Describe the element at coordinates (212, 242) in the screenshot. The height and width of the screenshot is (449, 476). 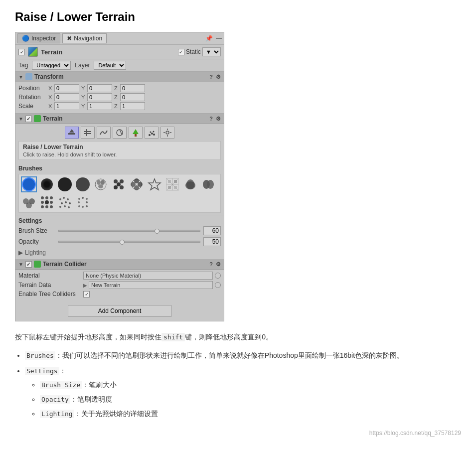
I see `opacity-value` at that location.